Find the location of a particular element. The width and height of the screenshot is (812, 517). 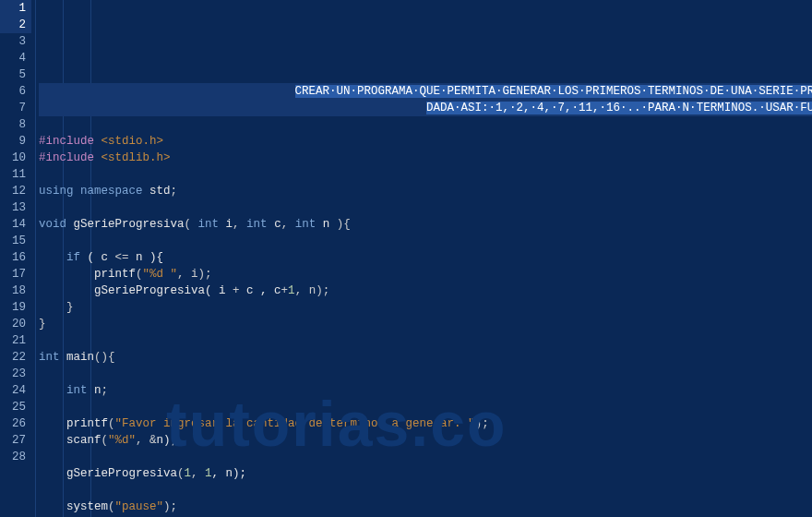

line-number: 5 is located at coordinates (16, 75).